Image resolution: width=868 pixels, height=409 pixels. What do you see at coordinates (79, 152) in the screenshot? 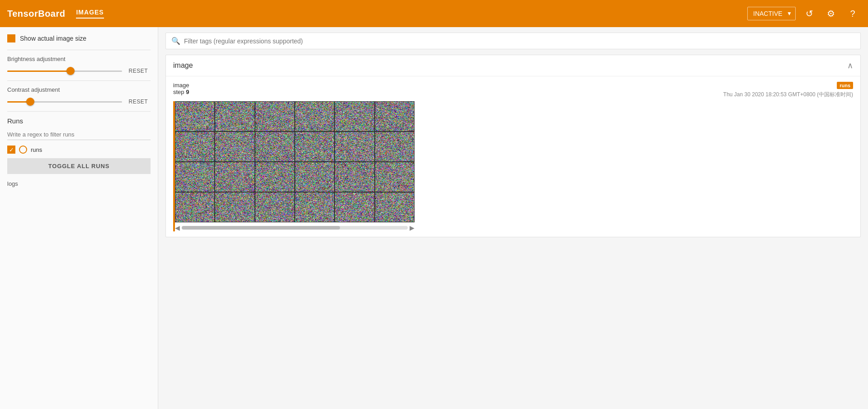
I see `runs-section: Runs ✓ runs TOGGLE ALL RUNS logs` at bounding box center [79, 152].